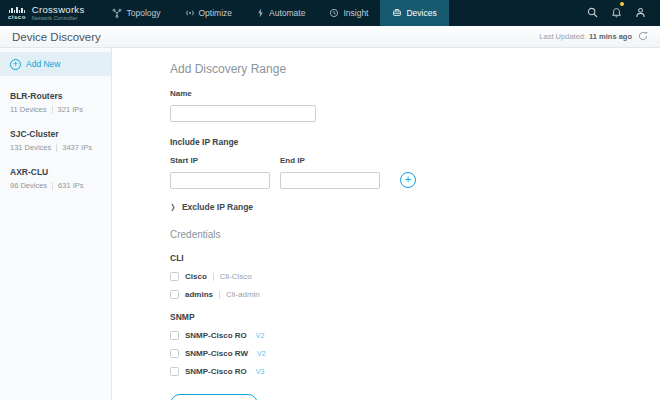  What do you see at coordinates (287, 13) in the screenshot?
I see `nav-item-label: Automate` at bounding box center [287, 13].